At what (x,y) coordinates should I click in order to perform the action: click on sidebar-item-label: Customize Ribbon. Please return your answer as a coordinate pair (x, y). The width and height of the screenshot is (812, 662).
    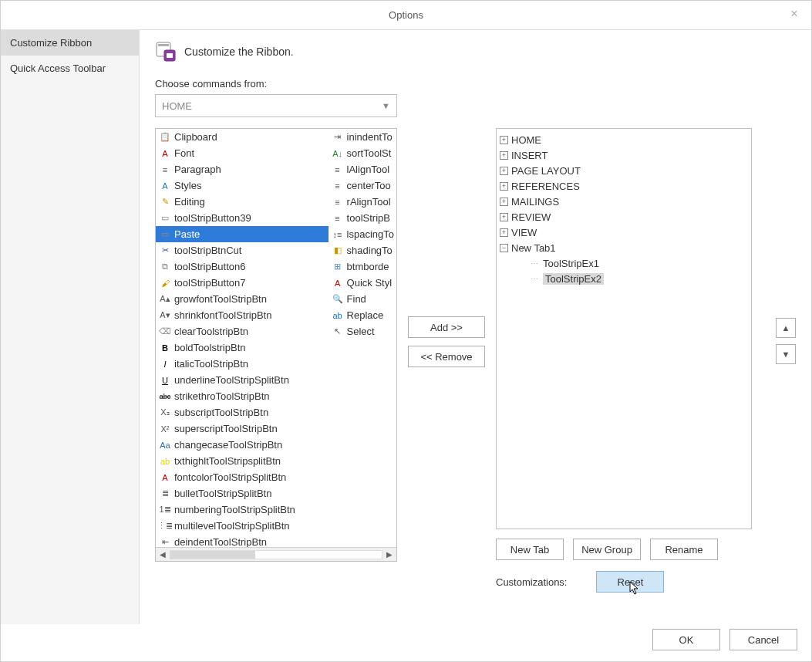
    Looking at the image, I should click on (51, 43).